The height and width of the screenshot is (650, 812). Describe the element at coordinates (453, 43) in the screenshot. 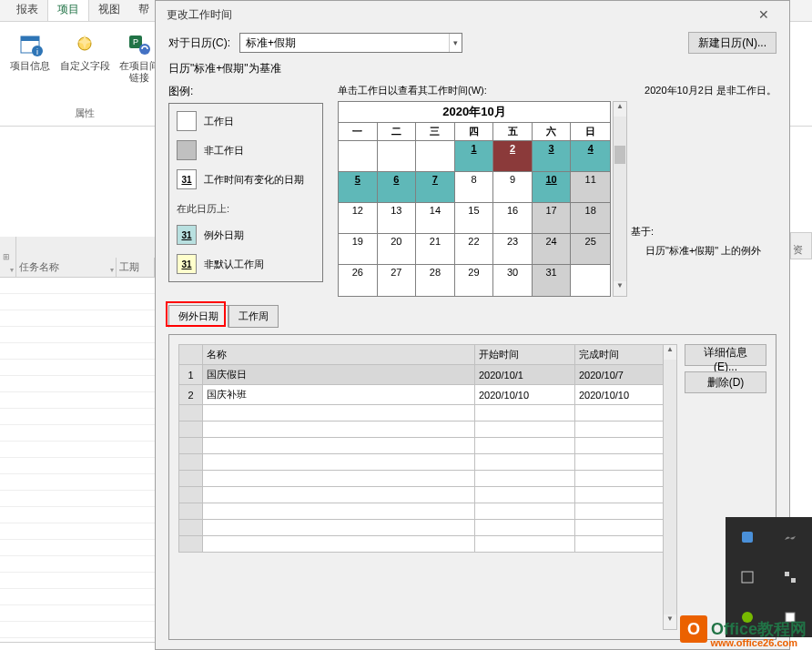

I see `chevron-down-icon: ▾` at that location.